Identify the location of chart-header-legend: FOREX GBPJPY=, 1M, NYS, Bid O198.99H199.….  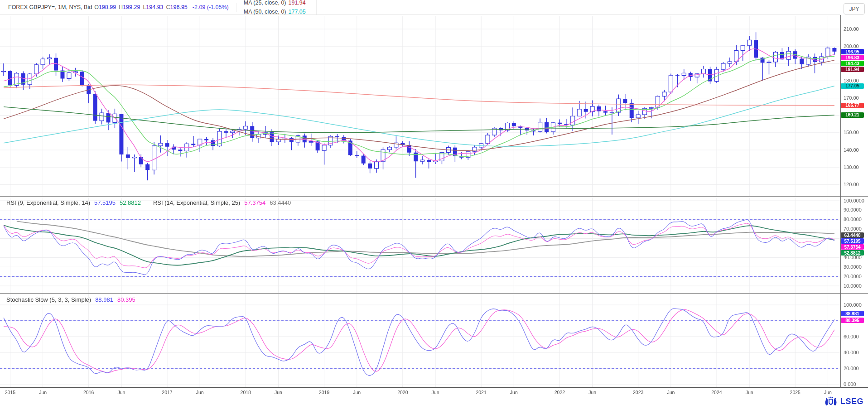
(420, 7).